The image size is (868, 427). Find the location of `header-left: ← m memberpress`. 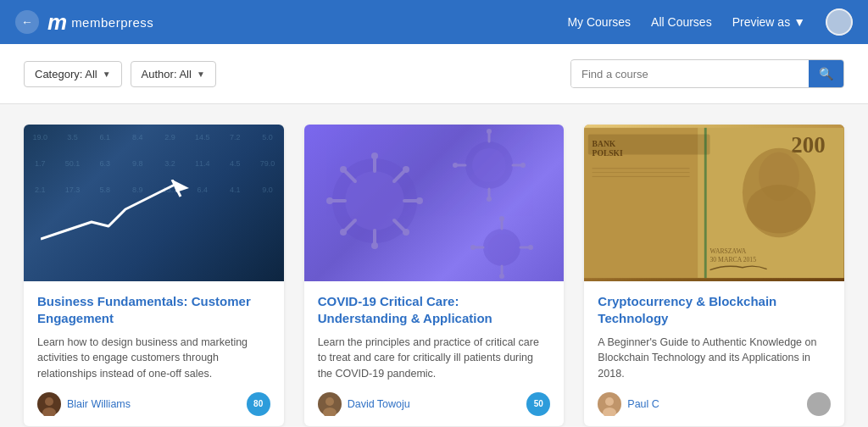

header-left: ← m memberpress is located at coordinates (85, 22).